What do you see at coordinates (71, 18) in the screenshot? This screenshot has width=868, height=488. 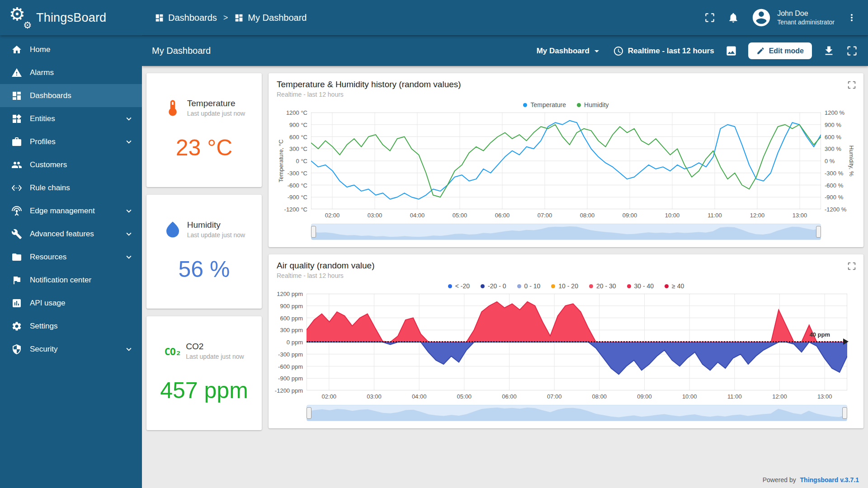 I see `brand-logo: ⚙ ⚙ ThingsBoard` at bounding box center [71, 18].